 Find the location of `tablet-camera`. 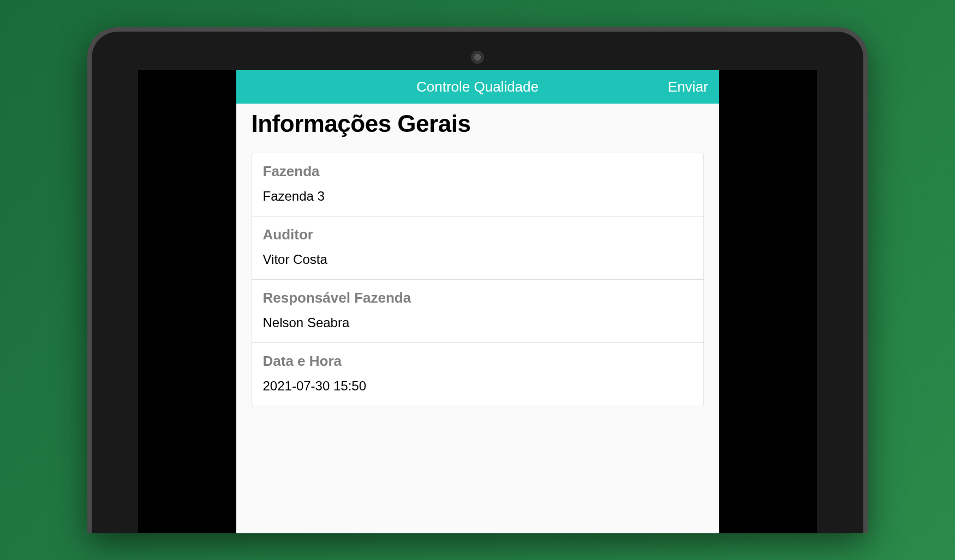

tablet-camera is located at coordinates (478, 57).